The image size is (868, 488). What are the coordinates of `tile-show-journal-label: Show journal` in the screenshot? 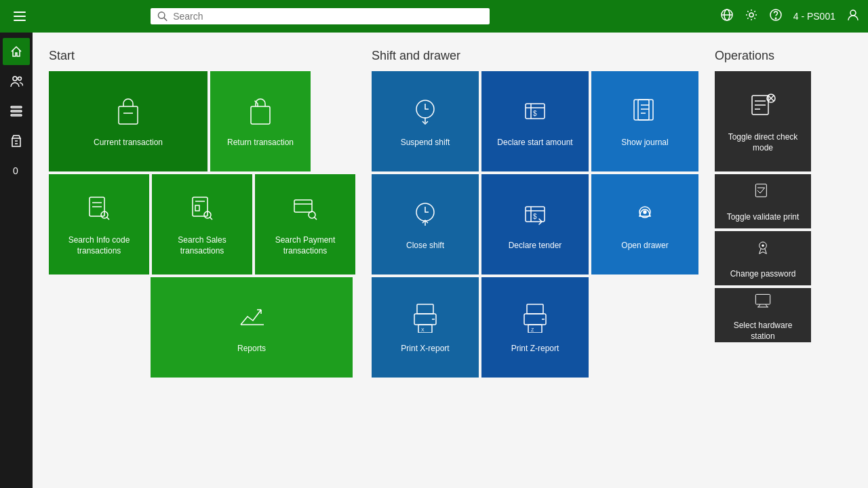 It's located at (644, 143).